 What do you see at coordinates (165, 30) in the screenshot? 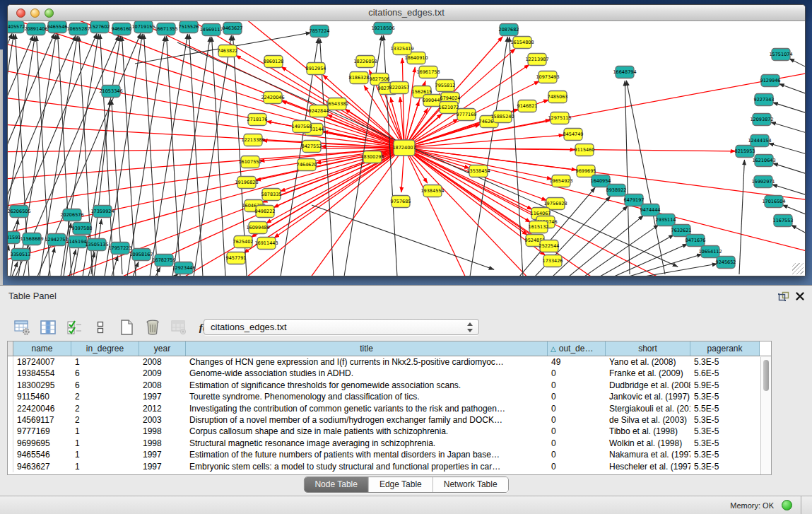
I see `graph-node: 16671355` at bounding box center [165, 30].